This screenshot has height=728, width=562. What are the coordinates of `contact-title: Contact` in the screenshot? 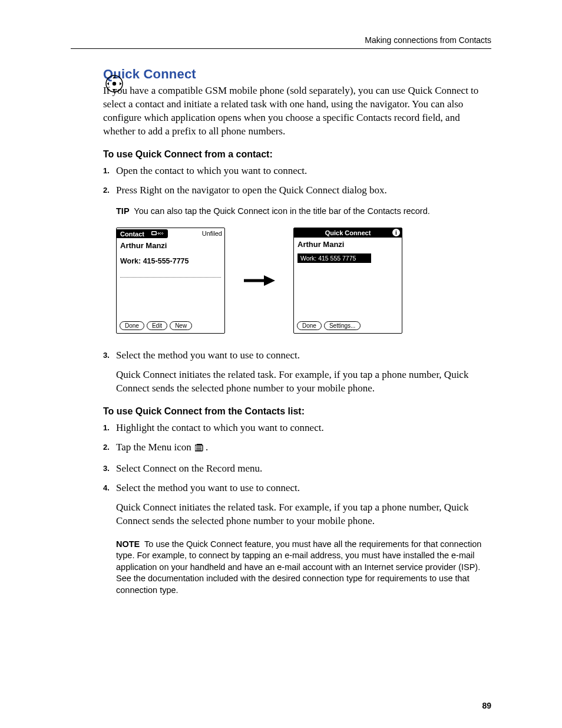 It's located at (132, 234).